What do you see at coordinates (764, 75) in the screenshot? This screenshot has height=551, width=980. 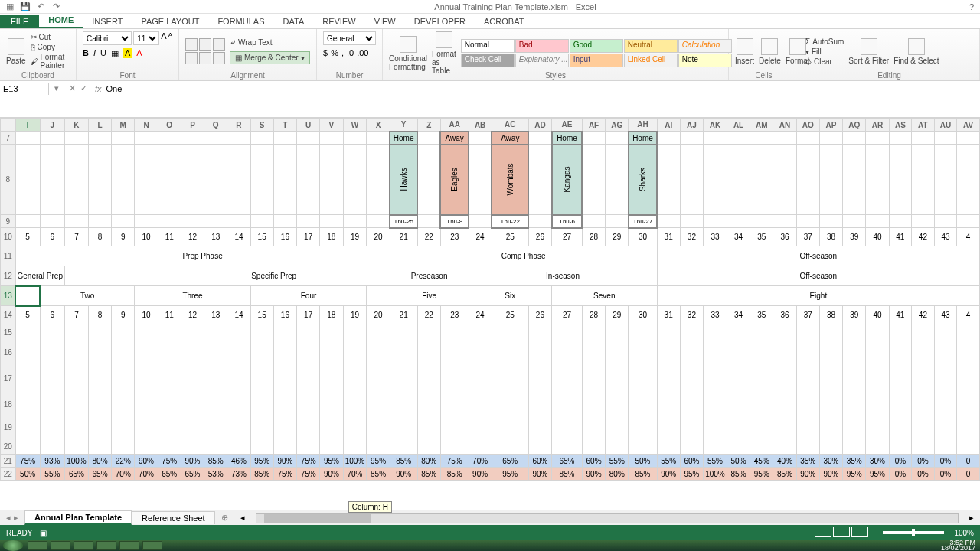 I see `group-label-cells: Cells` at bounding box center [764, 75].